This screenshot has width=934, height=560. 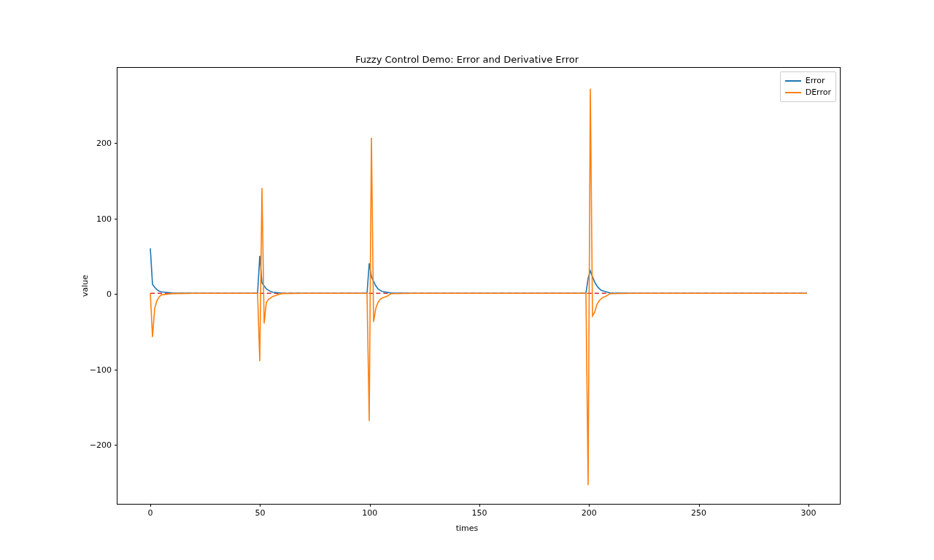 I want to click on x-tick-label: 100, so click(x=369, y=513).